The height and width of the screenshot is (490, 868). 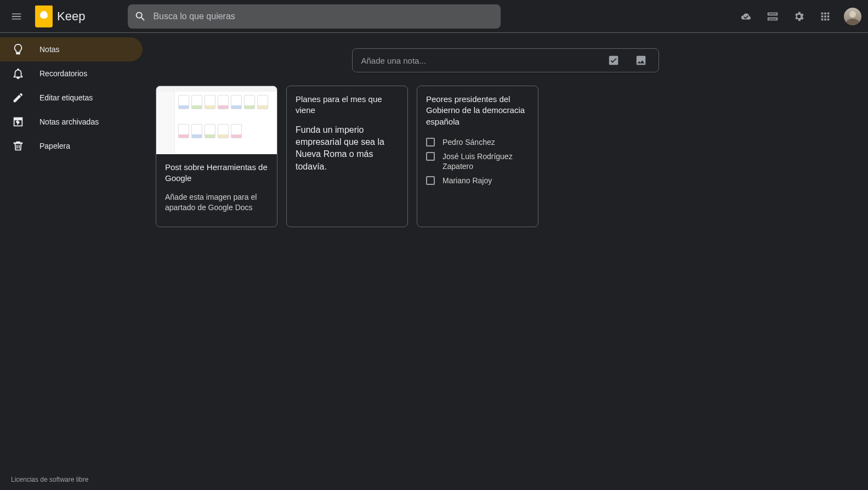 I want to click on sidebar-item-archive: Notas archivadas, so click(x=71, y=122).